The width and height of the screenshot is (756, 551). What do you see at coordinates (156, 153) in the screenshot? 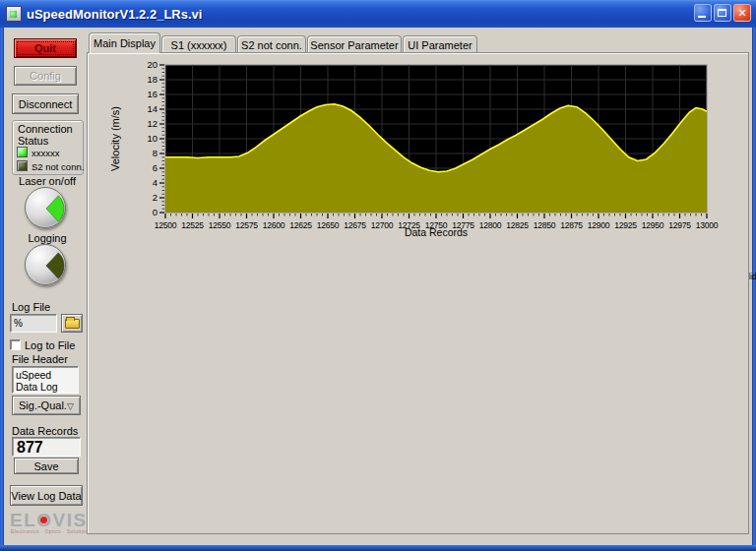
I see `y-tick-label: 8` at bounding box center [156, 153].